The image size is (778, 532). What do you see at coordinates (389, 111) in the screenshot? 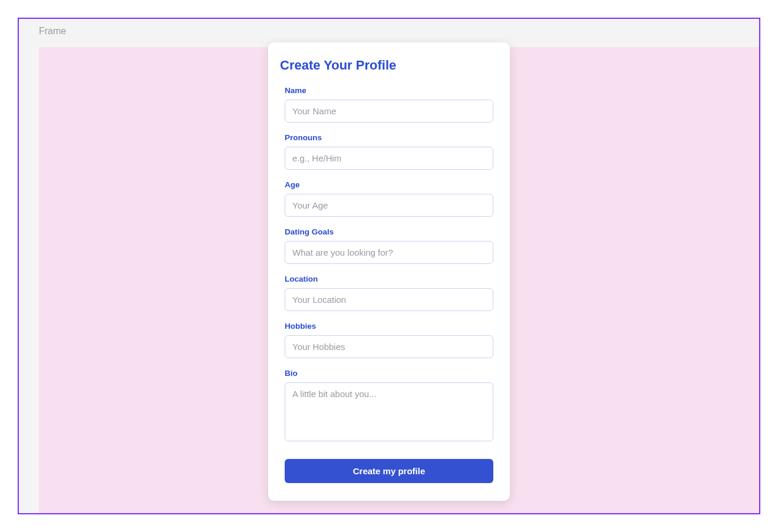
I see `input-name` at bounding box center [389, 111].